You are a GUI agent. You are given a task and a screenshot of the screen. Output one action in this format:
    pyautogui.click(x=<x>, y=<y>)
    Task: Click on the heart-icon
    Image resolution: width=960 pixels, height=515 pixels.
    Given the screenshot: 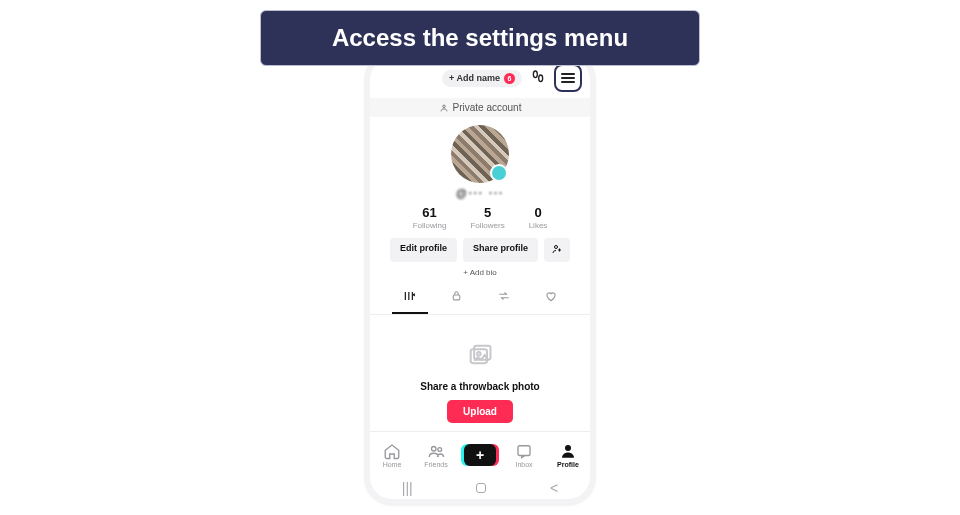 What is the action you would take?
    pyautogui.click(x=551, y=296)
    